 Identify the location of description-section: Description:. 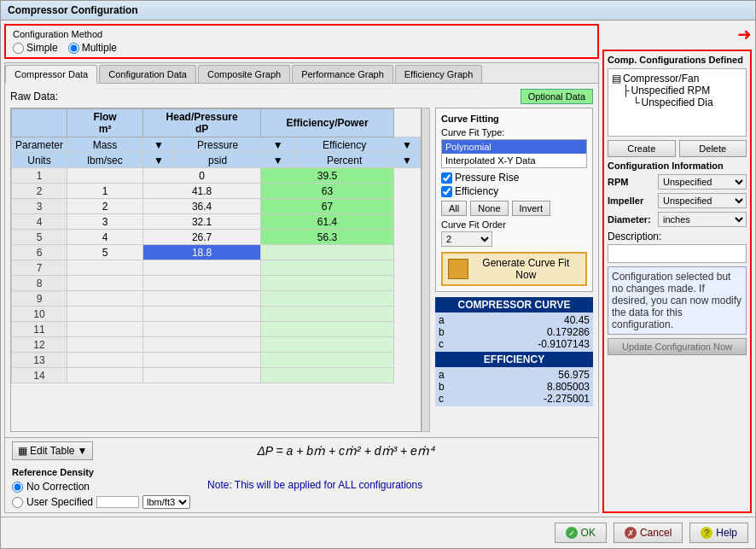
(677, 247).